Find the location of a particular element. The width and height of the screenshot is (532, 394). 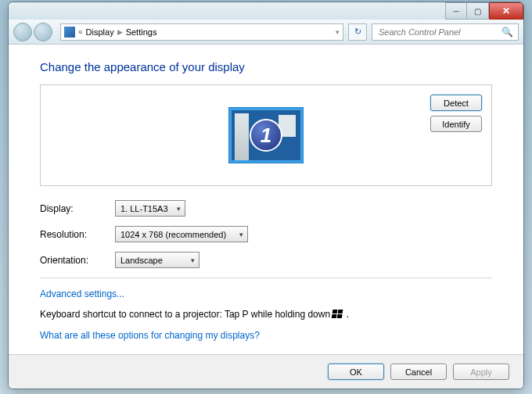

maximize-button: ▢ is located at coordinates (478, 11).